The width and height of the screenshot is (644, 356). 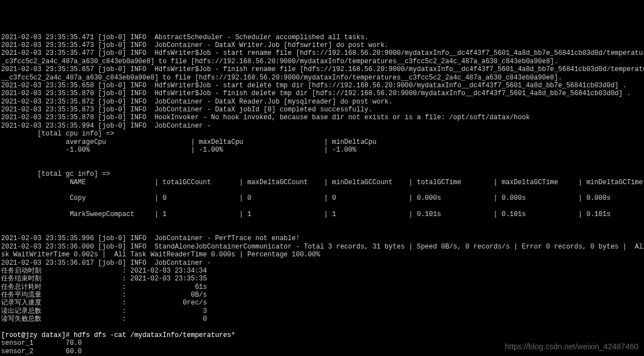 I want to click on log-line: 读出记录总数 : 3, so click(x=322, y=311).